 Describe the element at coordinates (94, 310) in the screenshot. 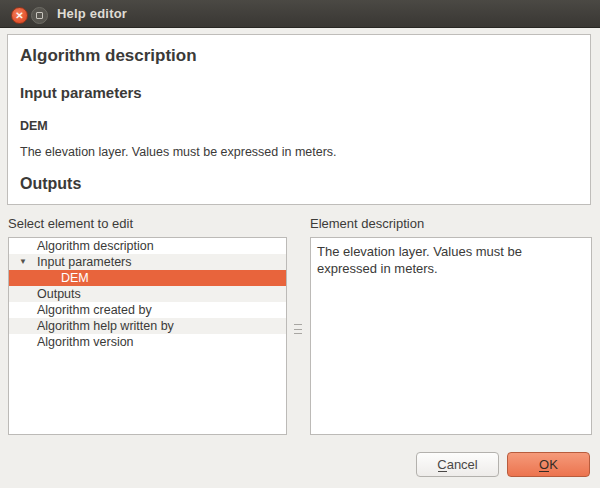

I see `tree-item-label: Algorithm created by` at that location.